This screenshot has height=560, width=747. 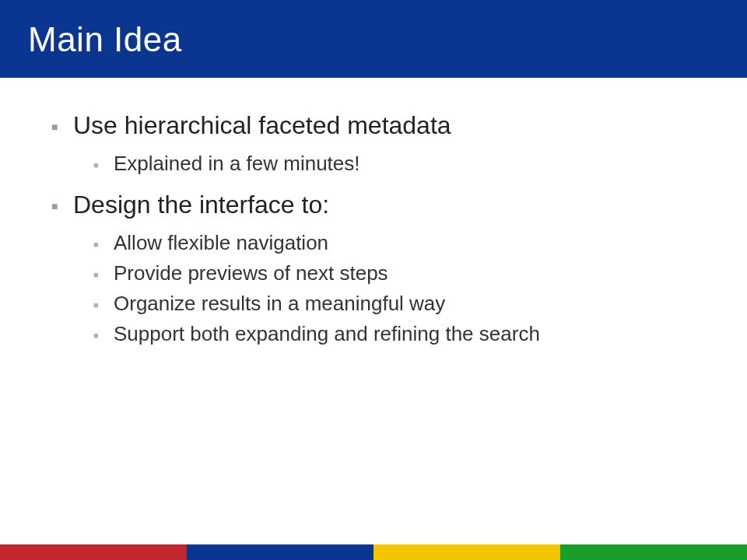 What do you see at coordinates (280, 552) in the screenshot?
I see `stripe-blue` at bounding box center [280, 552].